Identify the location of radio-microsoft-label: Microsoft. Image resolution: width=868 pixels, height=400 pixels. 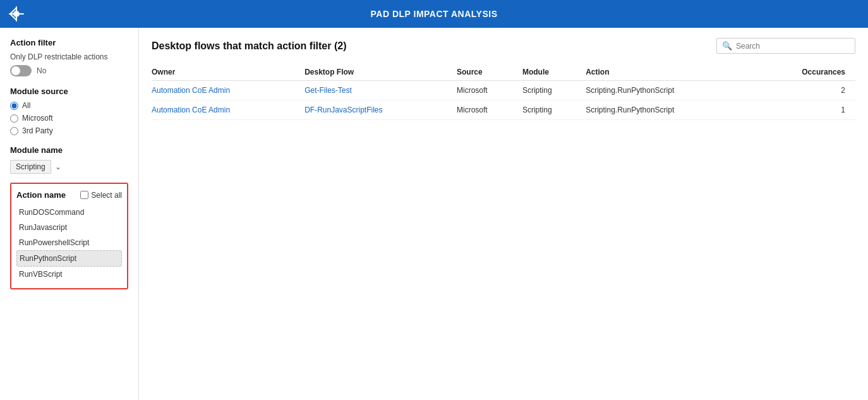
(38, 118).